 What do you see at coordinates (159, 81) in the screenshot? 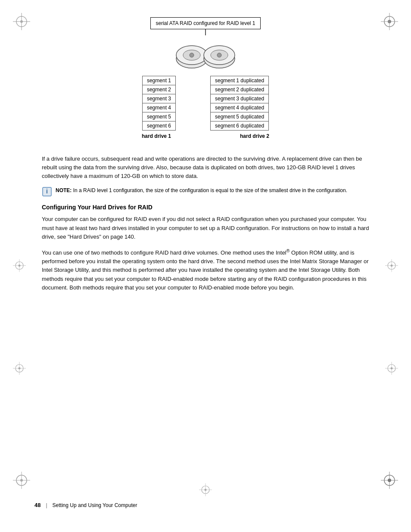
I see `segment-cell-left: segment 1` at bounding box center [159, 81].